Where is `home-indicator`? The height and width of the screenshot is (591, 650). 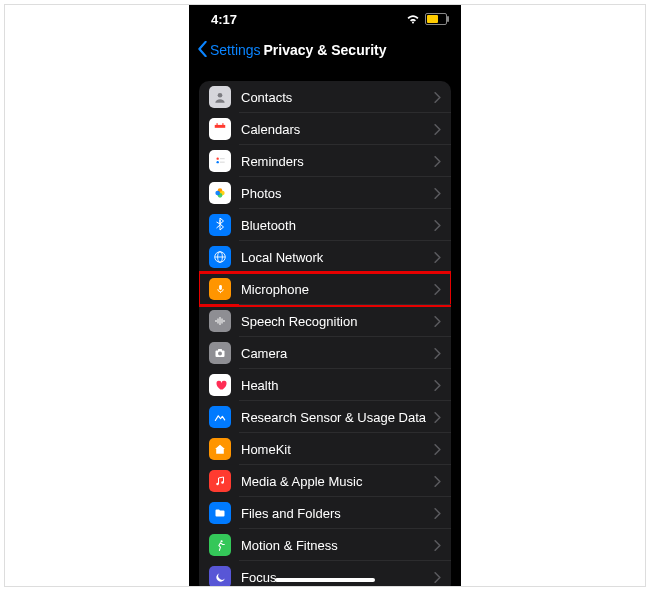
home-indicator is located at coordinates (325, 580).